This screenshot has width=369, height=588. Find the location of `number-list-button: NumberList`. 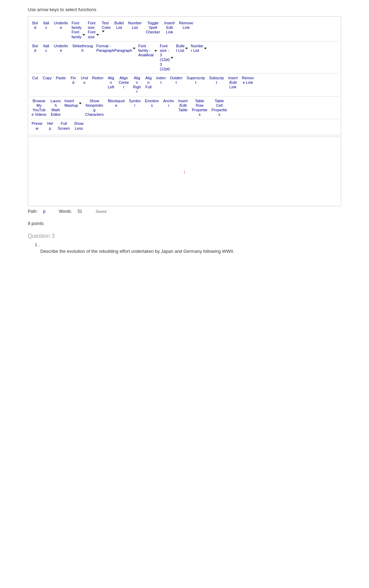

number-list-button: NumberList is located at coordinates (135, 25).